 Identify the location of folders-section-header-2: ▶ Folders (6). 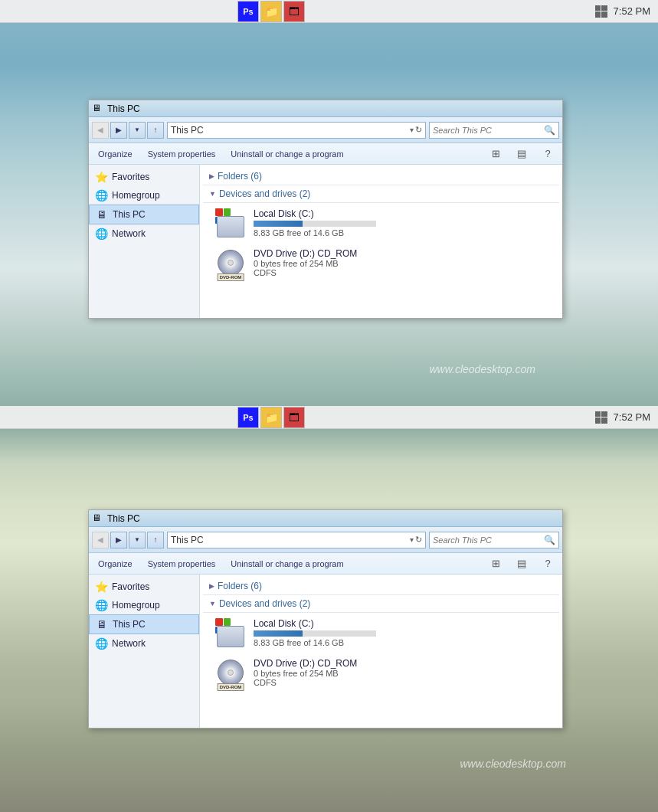
(381, 587).